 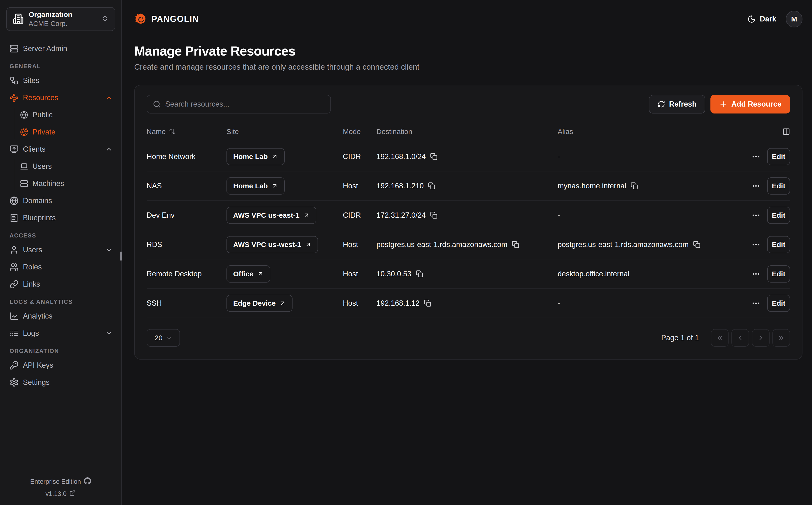 What do you see at coordinates (61, 494) in the screenshot?
I see `version-link: v1.13.0` at bounding box center [61, 494].